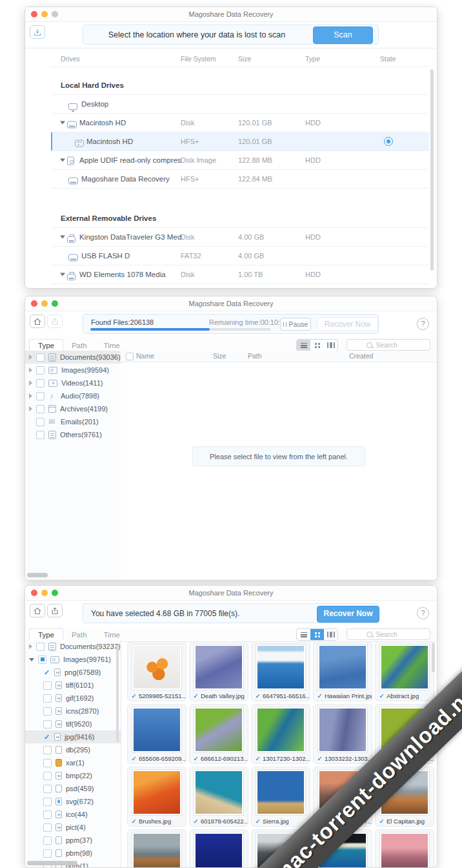 Image resolution: width=462 pixels, height=868 pixels. What do you see at coordinates (157, 797) in the screenshot?
I see `file-tile: ✓Brushes.jpg` at bounding box center [157, 797].